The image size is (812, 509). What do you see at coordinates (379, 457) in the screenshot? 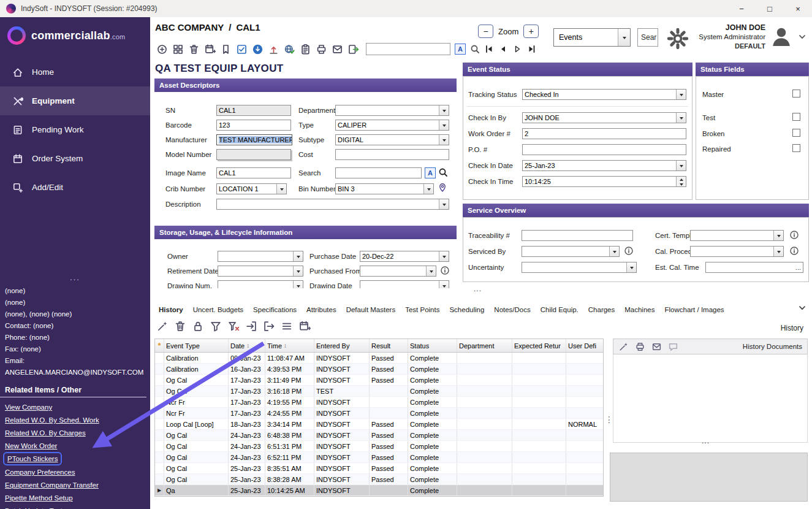
I see `history-row: Og Cal24-Jan-236:52:11 PMINDYSOFTPassedC…` at bounding box center [379, 457].